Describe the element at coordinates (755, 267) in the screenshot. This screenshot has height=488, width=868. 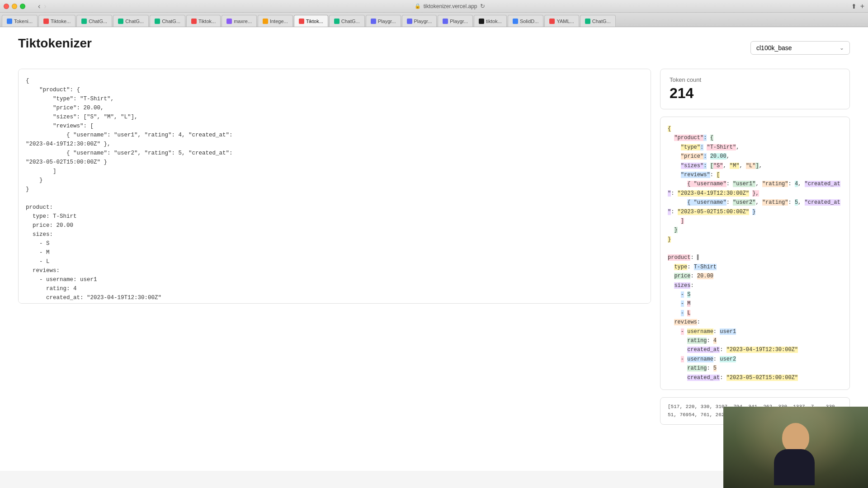
I see `token-line-15: type: T-Shirt` at that location.